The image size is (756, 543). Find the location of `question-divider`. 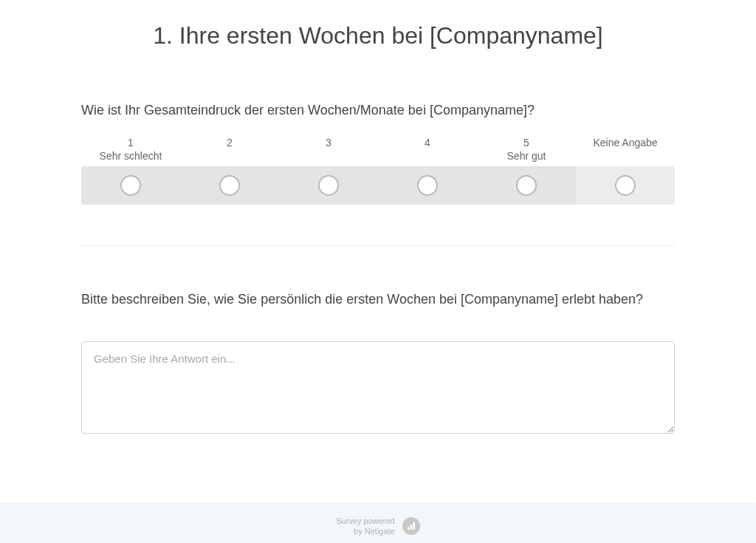

question-divider is located at coordinates (378, 245).